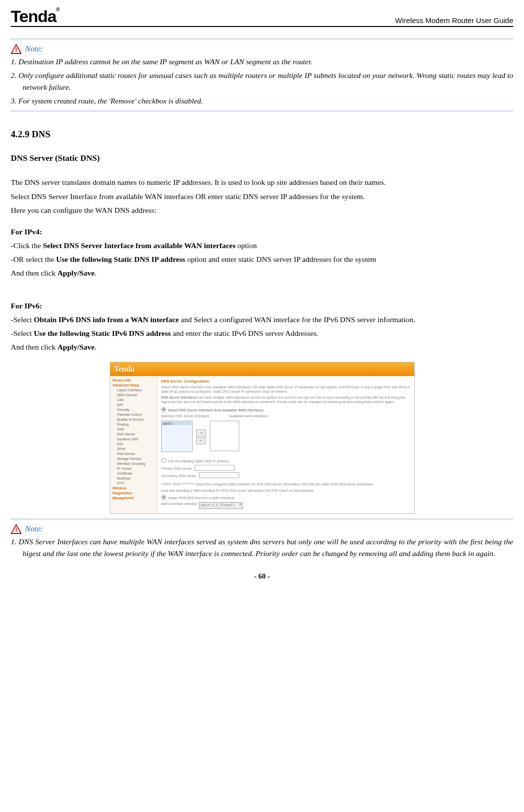 The image size is (524, 812). Describe the element at coordinates (133, 483) in the screenshot. I see `ss-sidebar-item: IPTV` at that location.